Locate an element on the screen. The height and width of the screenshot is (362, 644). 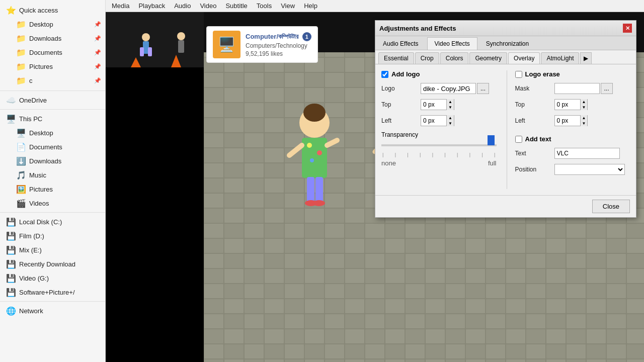
sidebar-item-mix-e: 💾 Mix (E:) is located at coordinates (52, 250).